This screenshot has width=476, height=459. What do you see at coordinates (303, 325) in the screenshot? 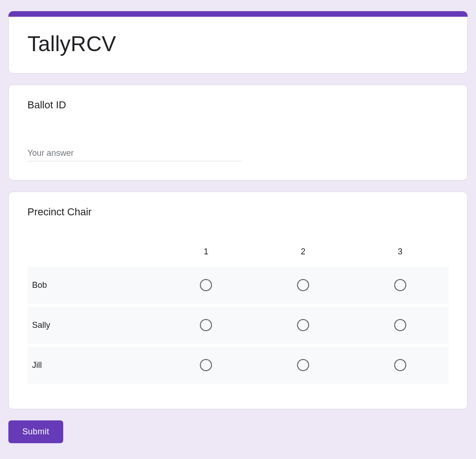
I see `radio-sally-rank2` at bounding box center [303, 325].